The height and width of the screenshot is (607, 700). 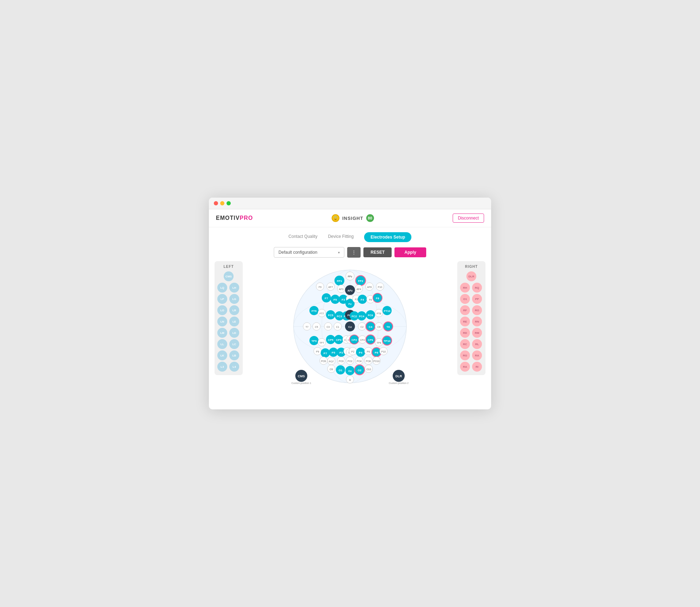 I want to click on left-node-lk: LK, so click(x=222, y=355).